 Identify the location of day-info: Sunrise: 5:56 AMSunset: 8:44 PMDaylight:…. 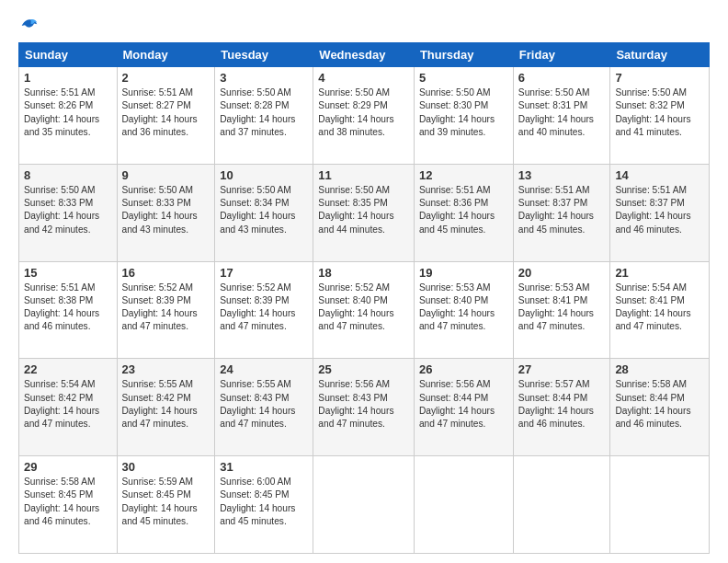
(457, 404).